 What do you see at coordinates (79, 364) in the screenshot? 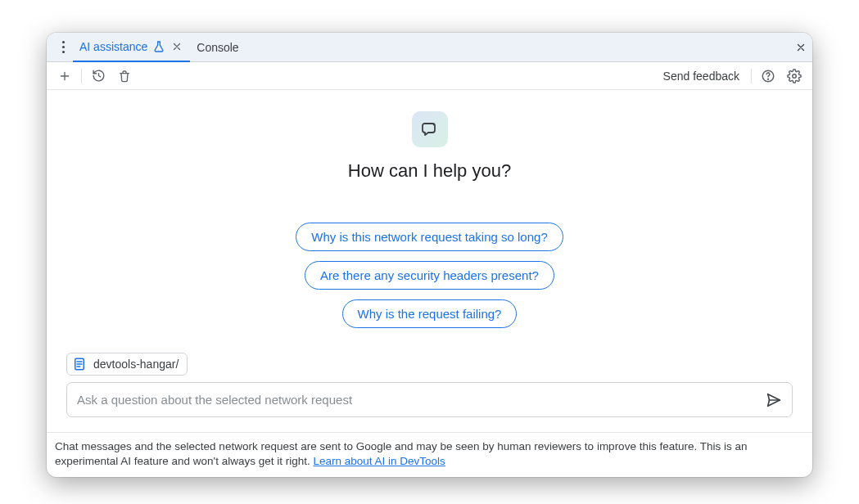
I see `document-icon` at bounding box center [79, 364].